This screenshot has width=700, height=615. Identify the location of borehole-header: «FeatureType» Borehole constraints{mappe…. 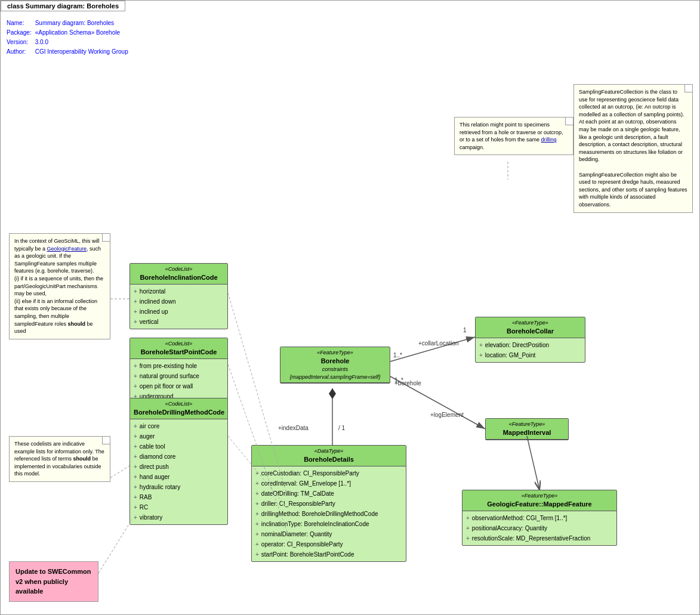
(335, 365).